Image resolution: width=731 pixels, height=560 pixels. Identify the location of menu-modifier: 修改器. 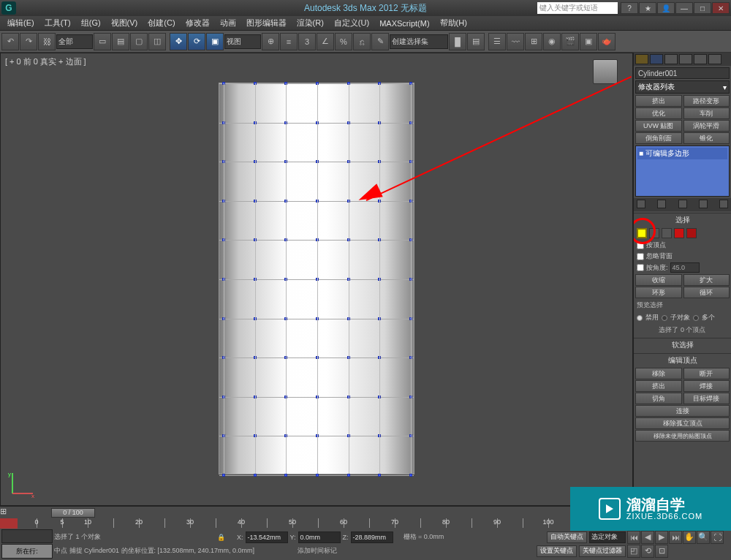
(197, 23).